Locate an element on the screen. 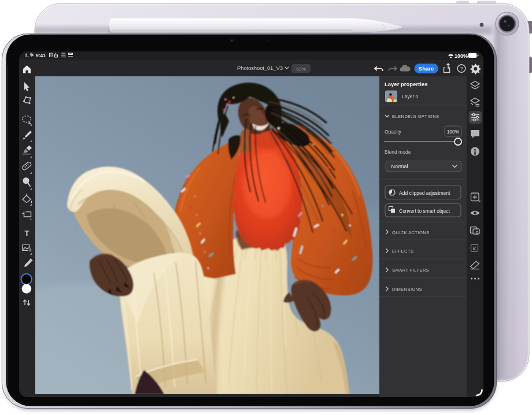  svg-text: Opacity is located at coordinates (393, 132).